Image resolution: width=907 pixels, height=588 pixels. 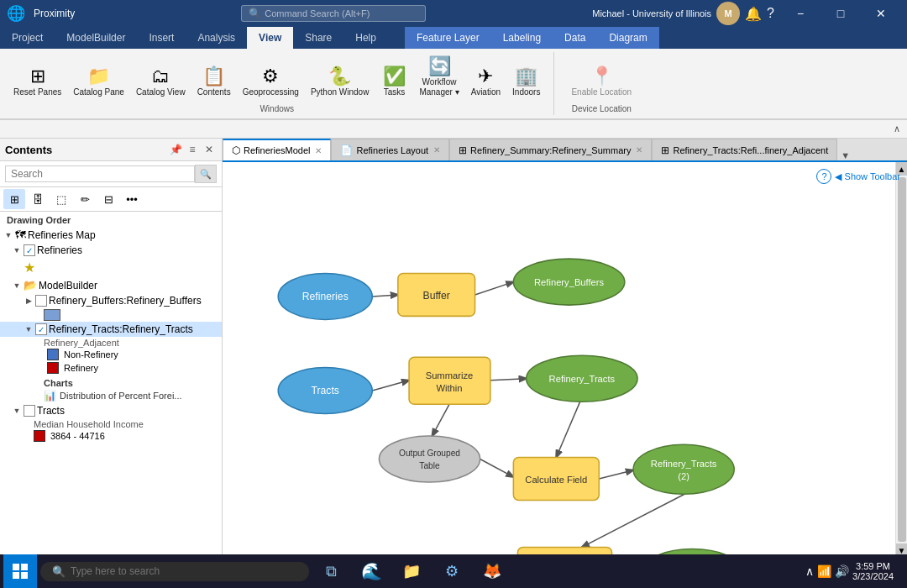 I want to click on tab-refinery-tracts: ⊞ Refinery_Tracts:Refi...finery_Adjacent, so click(x=744, y=150).